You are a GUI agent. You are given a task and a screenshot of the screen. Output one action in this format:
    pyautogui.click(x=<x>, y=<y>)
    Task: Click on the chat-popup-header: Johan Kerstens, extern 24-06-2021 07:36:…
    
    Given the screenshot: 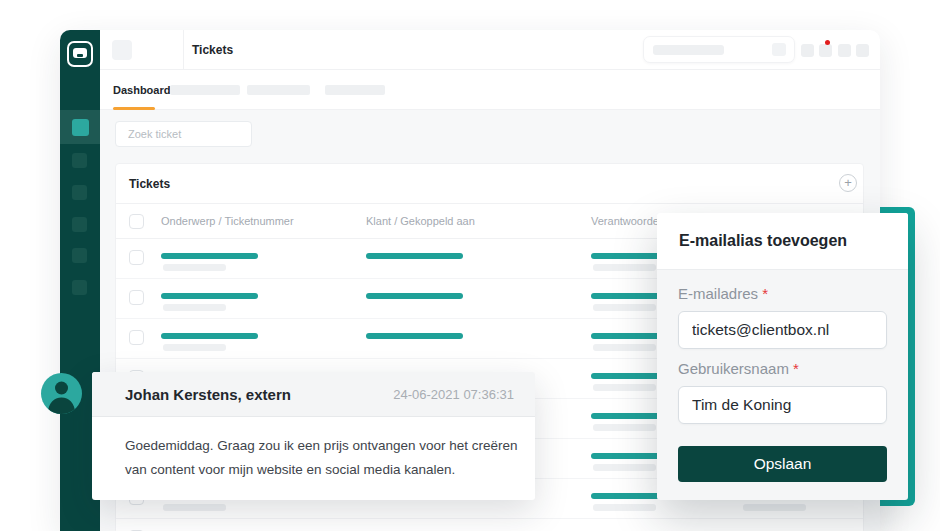 What is the action you would take?
    pyautogui.click(x=314, y=394)
    